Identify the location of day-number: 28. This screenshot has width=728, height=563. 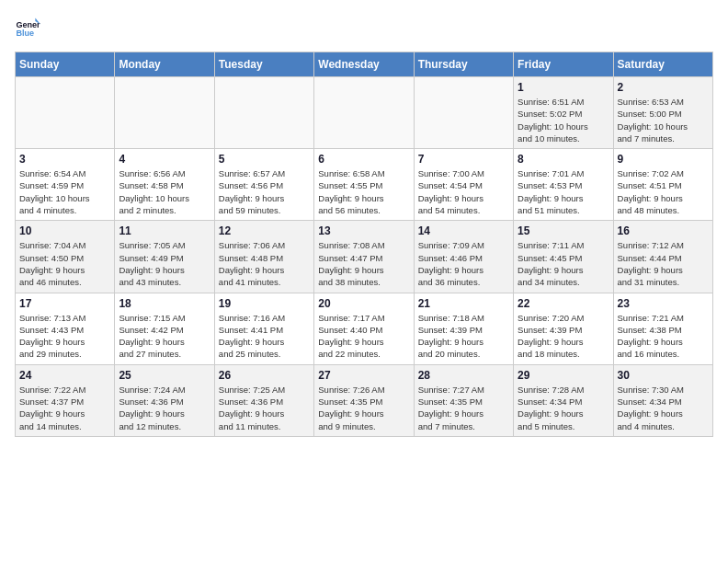
(463, 375).